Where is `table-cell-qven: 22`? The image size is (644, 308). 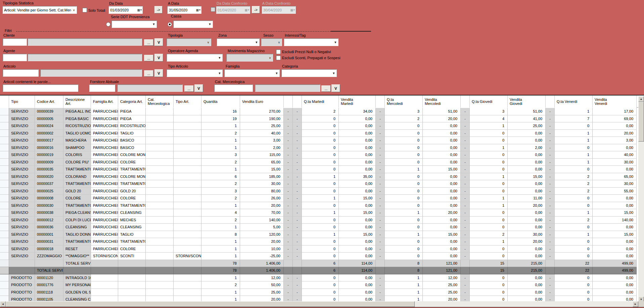
table-cell-qven: 22 is located at coordinates (573, 271).